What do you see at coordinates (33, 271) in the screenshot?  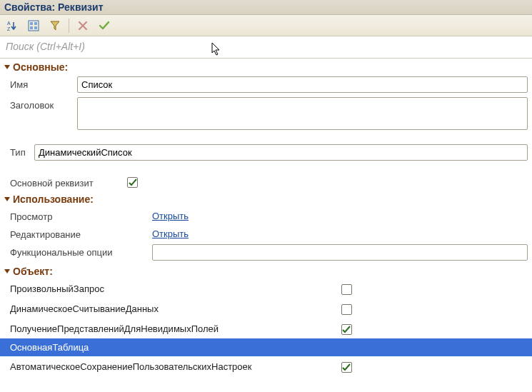 I see `section-object-title: Объект:` at bounding box center [33, 271].